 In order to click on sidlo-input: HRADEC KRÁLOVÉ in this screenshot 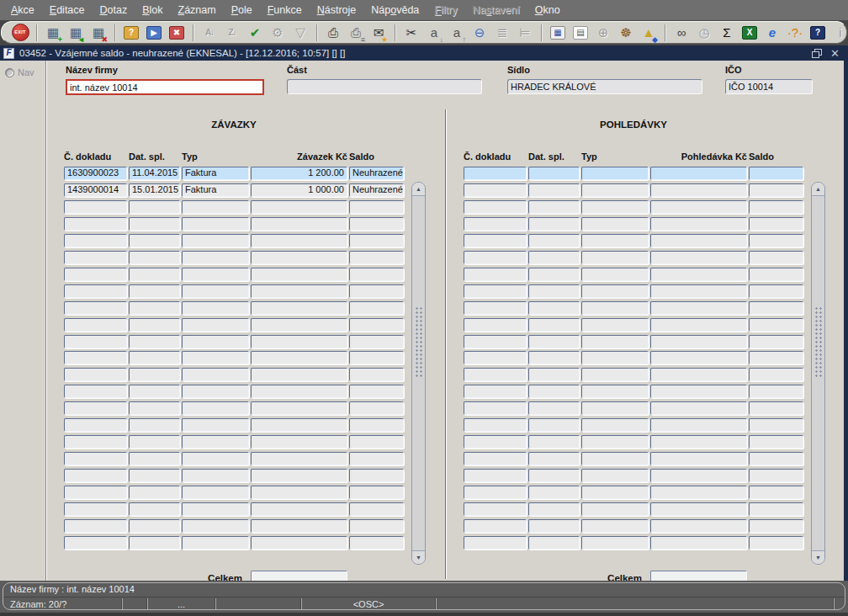, I will do `click(605, 87)`.